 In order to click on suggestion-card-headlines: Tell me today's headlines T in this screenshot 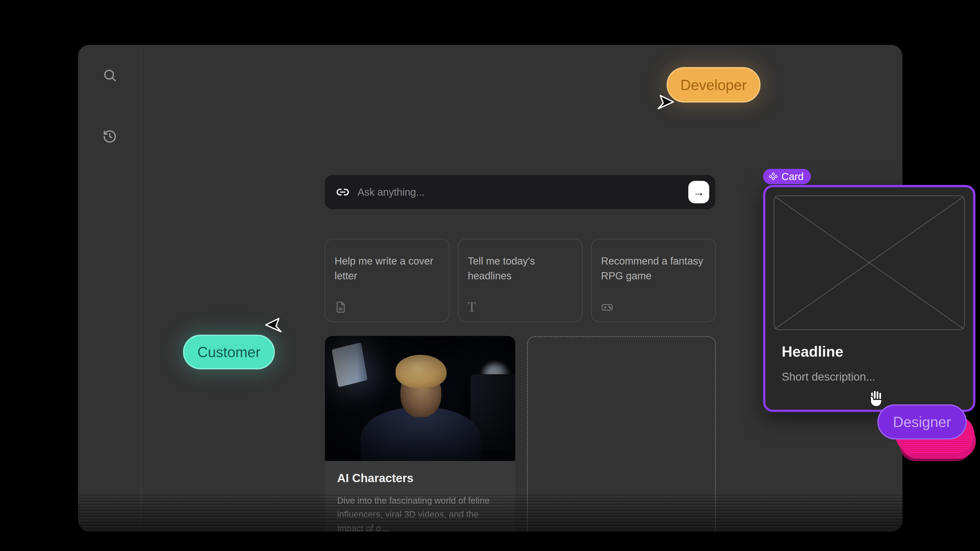, I will do `click(520, 281)`.